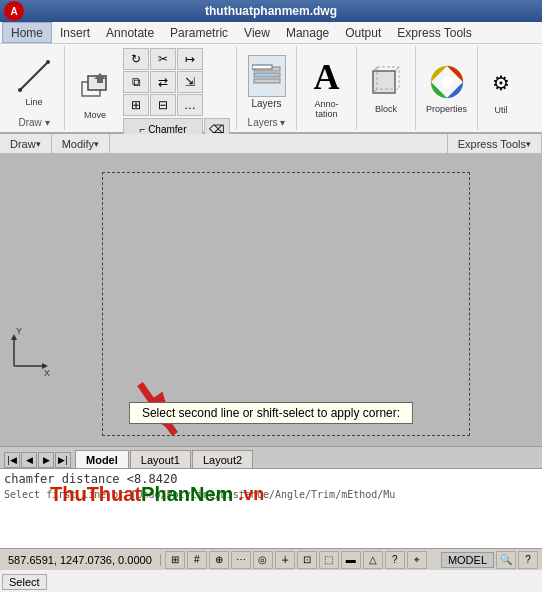 This screenshot has height=592, width=542. I want to click on annotation-label: Anno-tation, so click(326, 109).